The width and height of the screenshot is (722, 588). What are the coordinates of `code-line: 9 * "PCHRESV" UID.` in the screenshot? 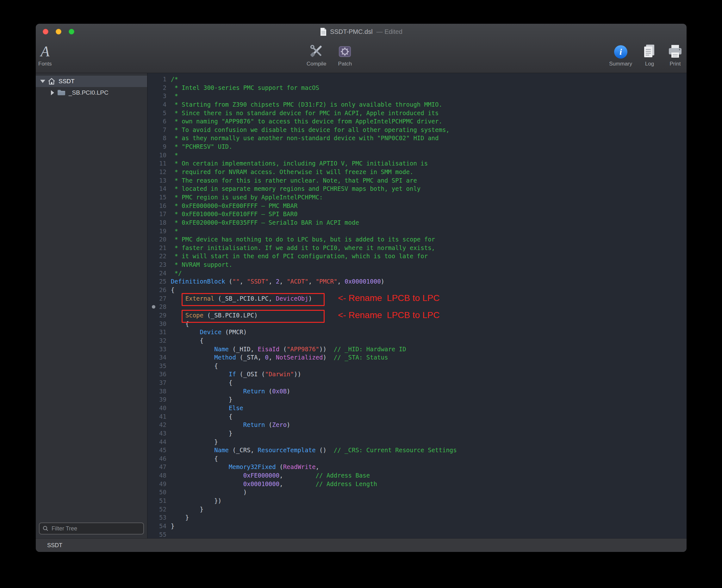 It's located at (417, 147).